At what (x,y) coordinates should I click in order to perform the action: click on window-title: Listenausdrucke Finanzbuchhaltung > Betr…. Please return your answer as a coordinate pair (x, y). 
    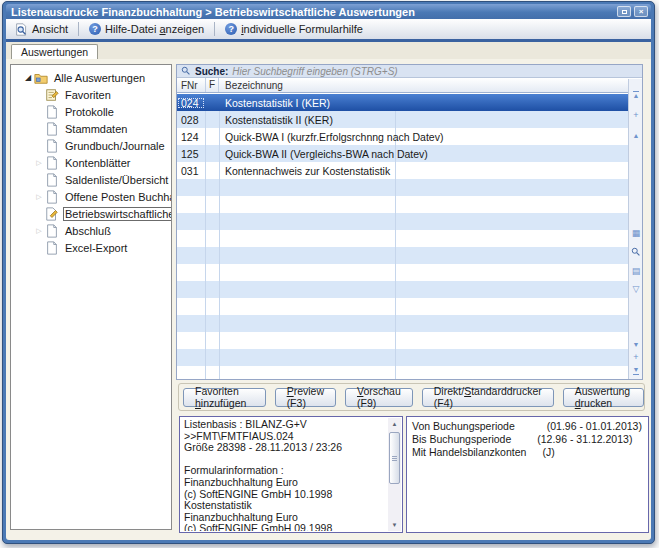
    Looking at the image, I should click on (213, 12).